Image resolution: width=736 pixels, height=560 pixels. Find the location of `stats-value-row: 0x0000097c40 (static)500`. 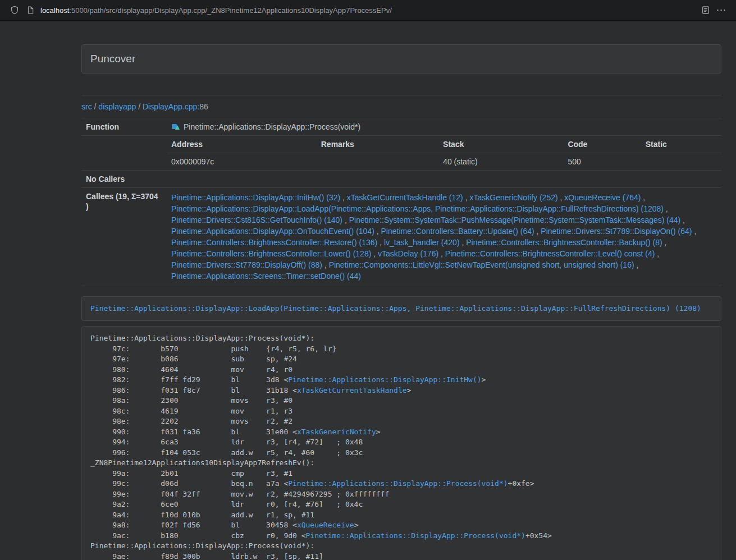

stats-value-row: 0x0000097c40 (static)500 is located at coordinates (444, 162).